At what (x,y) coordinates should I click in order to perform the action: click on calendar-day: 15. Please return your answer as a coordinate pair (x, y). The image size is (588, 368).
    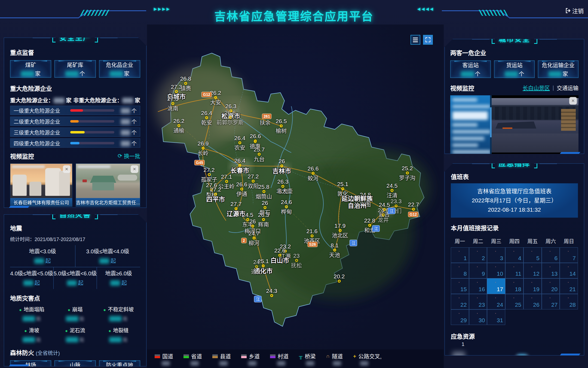
    Looking at the image, I should click on (460, 286).